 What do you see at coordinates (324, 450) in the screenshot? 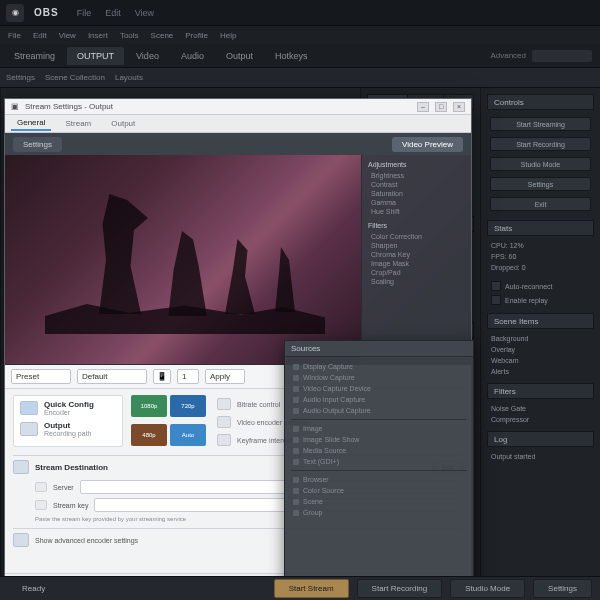
I see `source-item: Media Source` at bounding box center [324, 450].